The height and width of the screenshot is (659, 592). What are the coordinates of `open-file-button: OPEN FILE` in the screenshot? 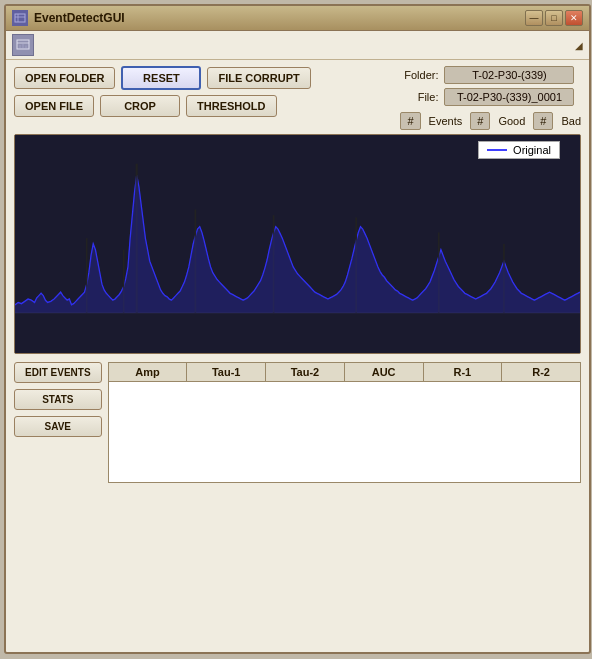 It's located at (54, 106).